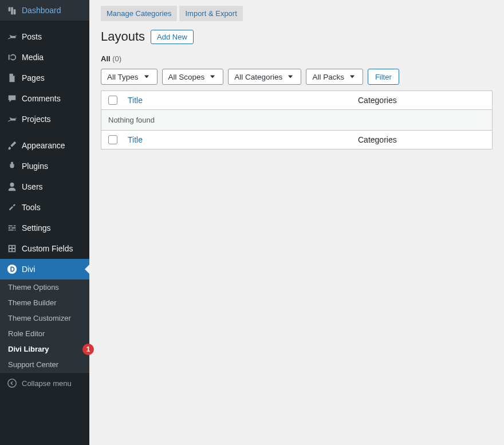 This screenshot has height=445, width=504. I want to click on user-icon, so click(12, 187).